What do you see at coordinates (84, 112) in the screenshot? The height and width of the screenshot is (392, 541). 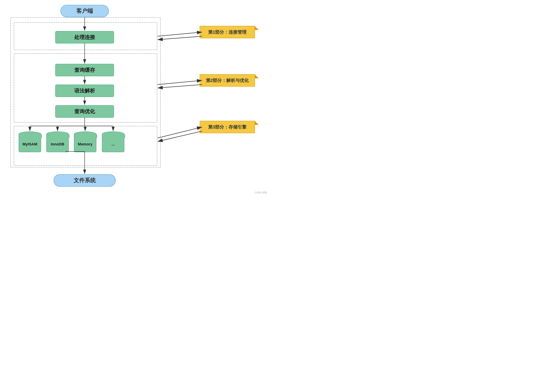 I see `query-optimize-label: 查询优化` at bounding box center [84, 112].